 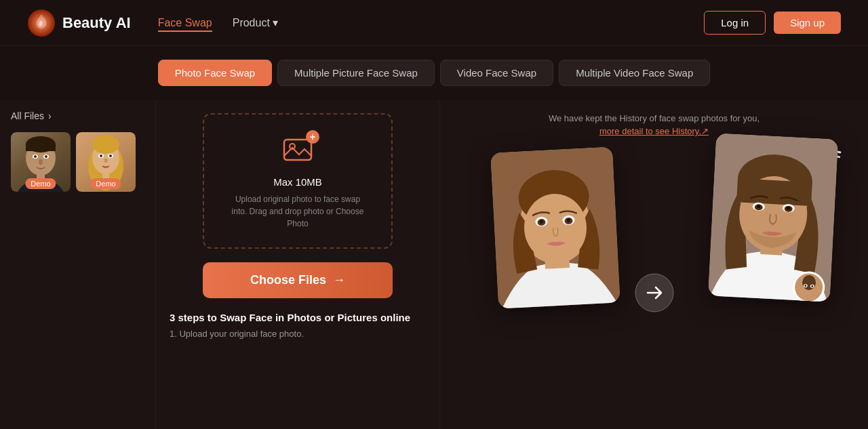 I want to click on female-photo-bg, so click(x=555, y=228).